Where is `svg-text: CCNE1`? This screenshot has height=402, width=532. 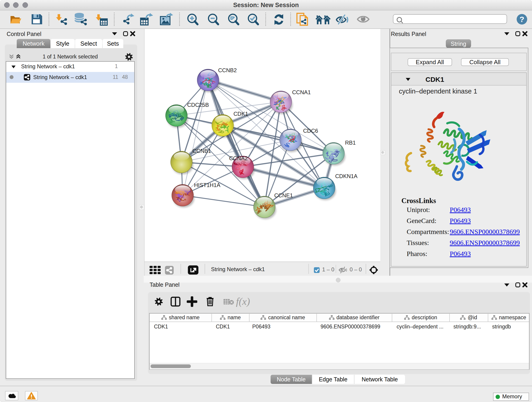
svg-text: CCNE1 is located at coordinates (283, 195).